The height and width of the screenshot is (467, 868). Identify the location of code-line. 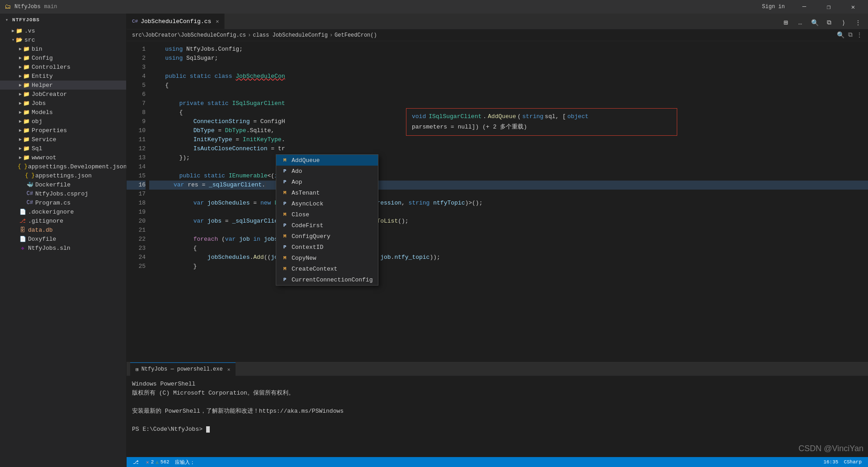
(509, 230).